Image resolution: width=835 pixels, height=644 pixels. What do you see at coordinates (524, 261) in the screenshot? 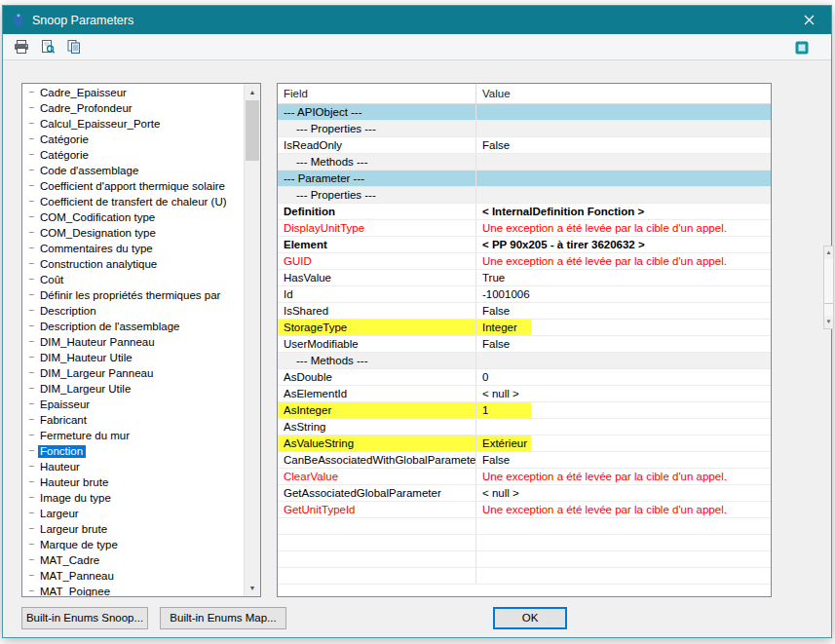
I see `table-row: GUIDUne exception a été levée par la cib…` at bounding box center [524, 261].